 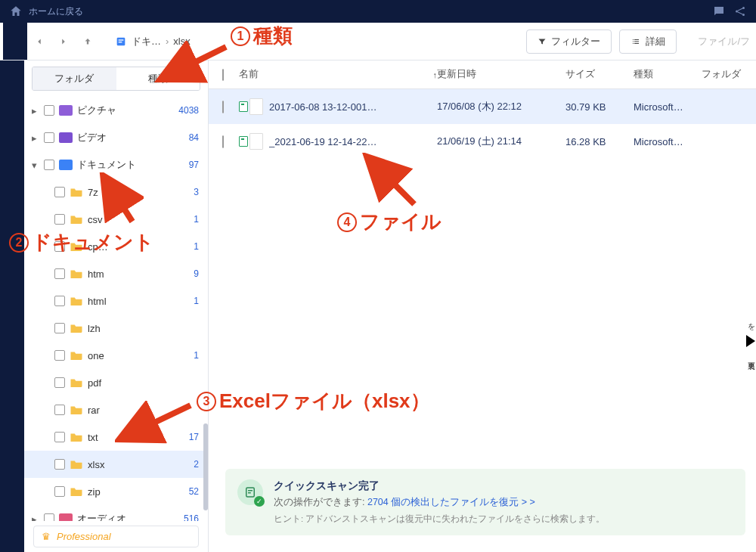 What do you see at coordinates (74, 79) in the screenshot?
I see `tab-folder: フォルダ` at bounding box center [74, 79].